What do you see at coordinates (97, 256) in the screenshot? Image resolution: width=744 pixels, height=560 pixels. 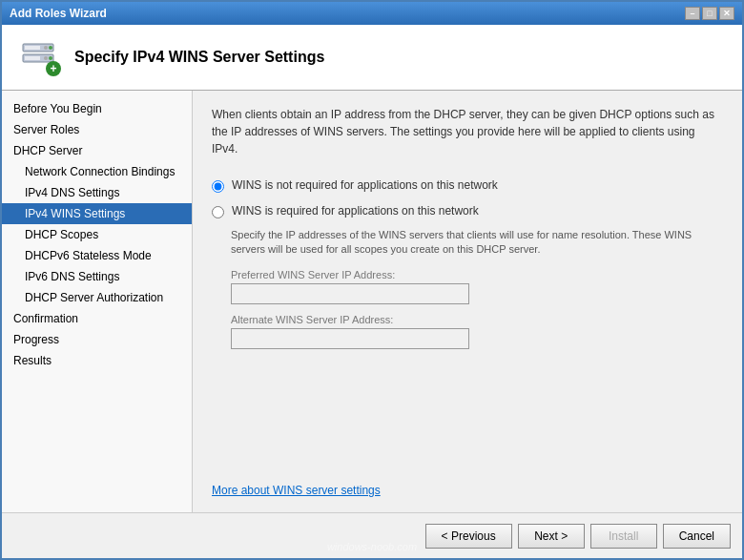 I see `sidebar-item-dhcpv6-stateless-mode: DHCPv6 Stateless Mode` at bounding box center [97, 256].